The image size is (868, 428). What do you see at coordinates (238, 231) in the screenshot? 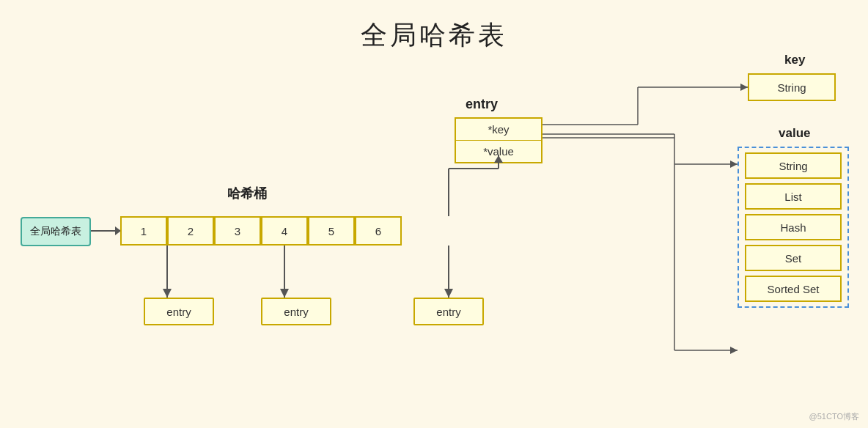
I see `bucket-cell-3: 3` at bounding box center [238, 231].